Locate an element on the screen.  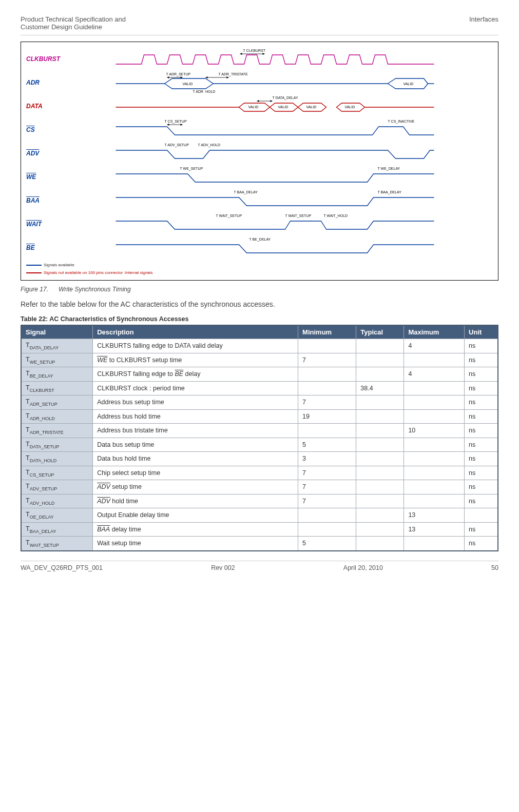
sig-label-cs: CS is located at coordinates (42, 130).